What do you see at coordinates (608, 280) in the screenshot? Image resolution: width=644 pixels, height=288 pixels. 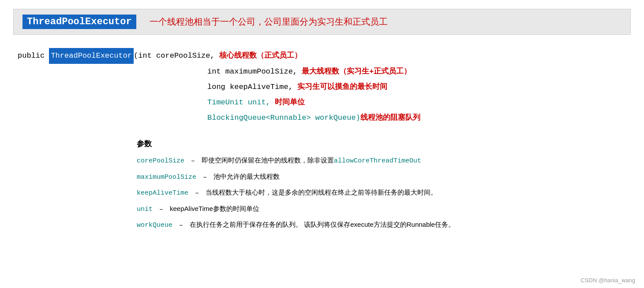 I see `watermark: CSDN @hania_wang` at bounding box center [608, 280].